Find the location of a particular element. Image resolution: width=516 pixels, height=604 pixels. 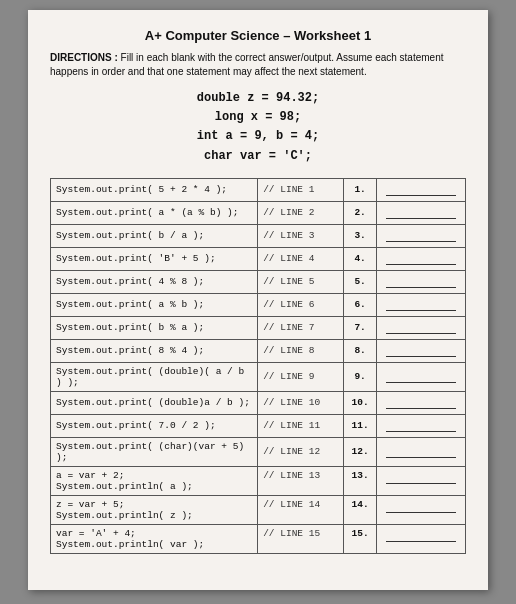

table-row-code: System.out.print( 8 % 4 ); is located at coordinates (154, 350).